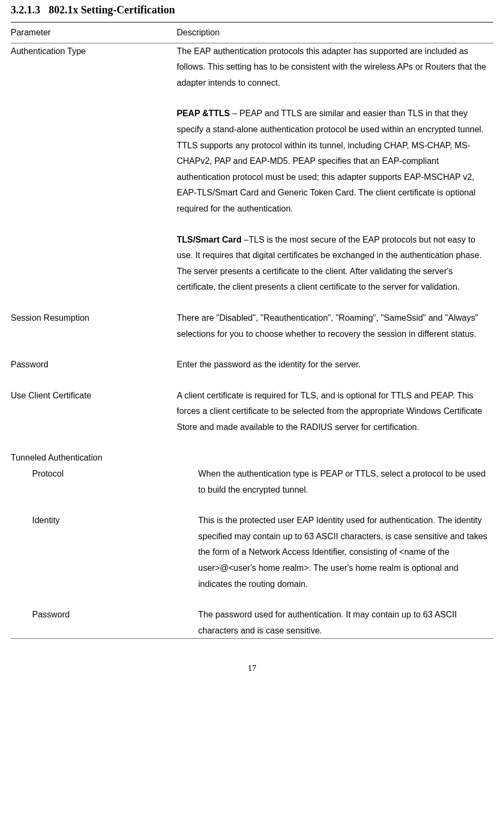 Image resolution: width=504 pixels, height=815 pixels. What do you see at coordinates (346, 622) in the screenshot?
I see `desc-password-tunneled: The password used for authentication. It…` at bounding box center [346, 622].